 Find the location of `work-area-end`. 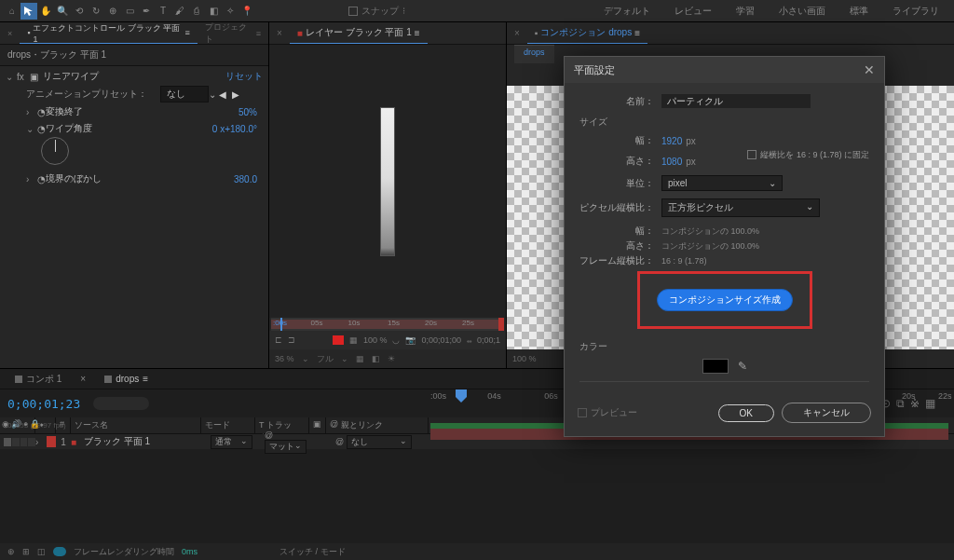

work-area-end is located at coordinates (501, 324).